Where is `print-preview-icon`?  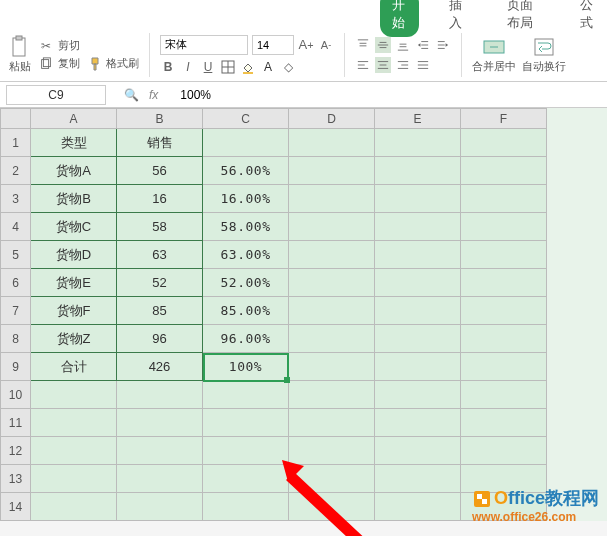
print-preview-icon is located at coordinates (141, 14).